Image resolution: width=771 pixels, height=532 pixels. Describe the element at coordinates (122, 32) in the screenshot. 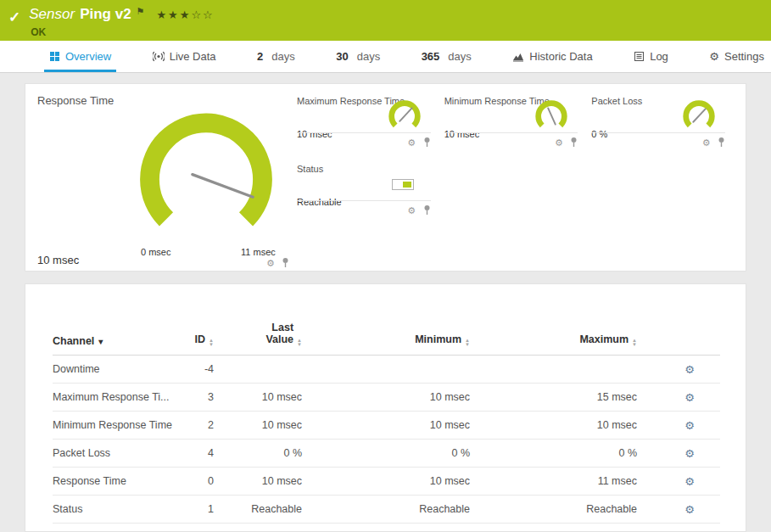

I see `sensor-status-badge: OK` at that location.